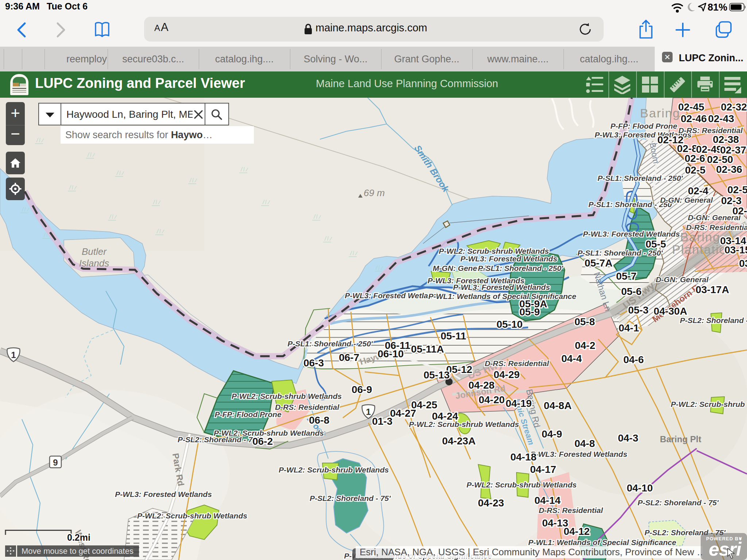 This screenshot has height=560, width=747. Describe the element at coordinates (437, 375) in the screenshot. I see `svg-text: 05-13` at that location.